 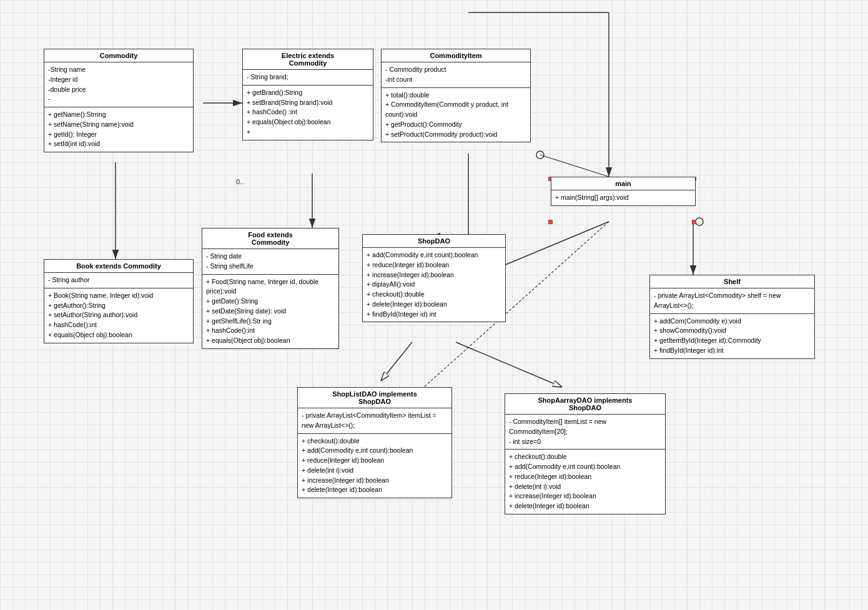 What do you see at coordinates (585, 482) in the screenshot?
I see `shop-array-dao-methods: + checkout():double+ add(Commodity e,int…` at bounding box center [585, 482].